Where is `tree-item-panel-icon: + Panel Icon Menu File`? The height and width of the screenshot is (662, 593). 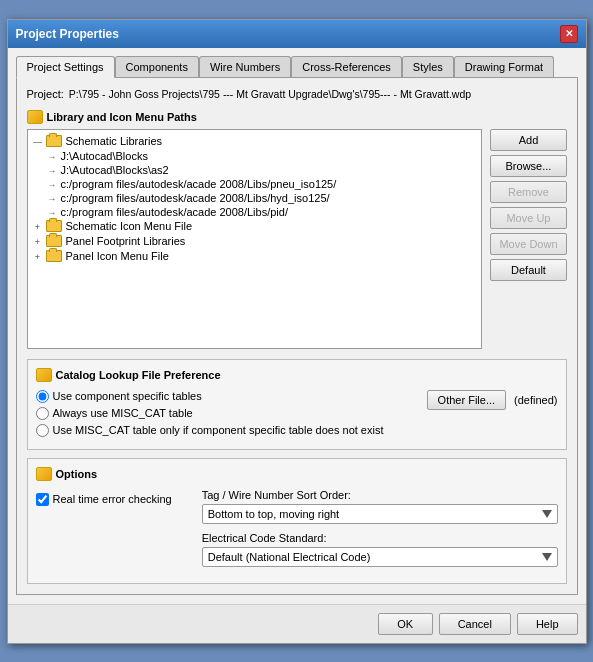
tree-item-panel-icon: + Panel Icon Menu File is located at coordinates (255, 256).